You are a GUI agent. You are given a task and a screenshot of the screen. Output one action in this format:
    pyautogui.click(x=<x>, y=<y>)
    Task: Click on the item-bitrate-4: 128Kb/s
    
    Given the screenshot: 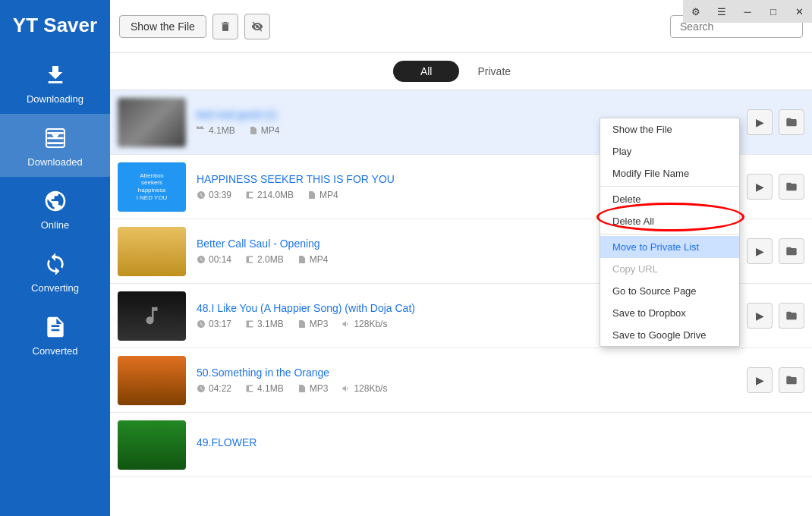 What is the action you would take?
    pyautogui.click(x=364, y=324)
    